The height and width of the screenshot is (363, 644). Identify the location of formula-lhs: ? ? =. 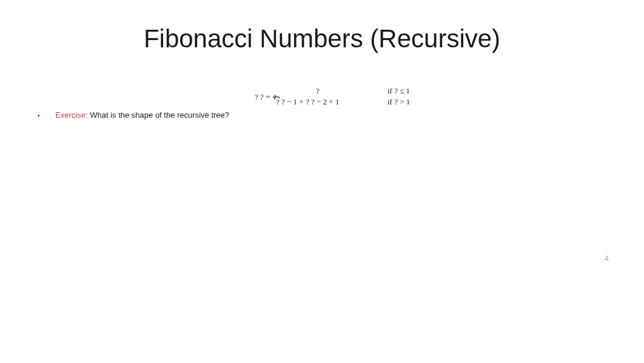
(262, 97).